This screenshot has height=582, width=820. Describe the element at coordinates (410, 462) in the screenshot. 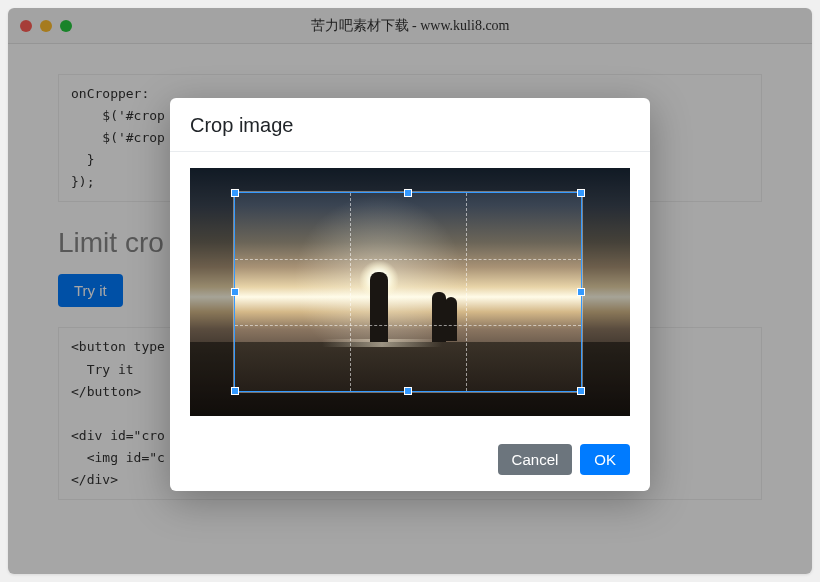

I see `modal-footer: Cancel OK` at that location.